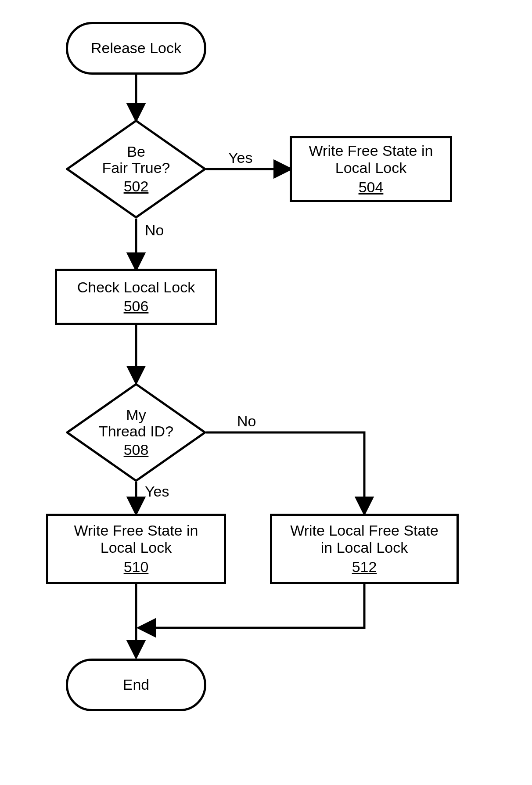 Image resolution: width=532 pixels, height=785 pixels. What do you see at coordinates (241, 158) in the screenshot?
I see `edge-label-d1-yes: Yes` at bounding box center [241, 158].